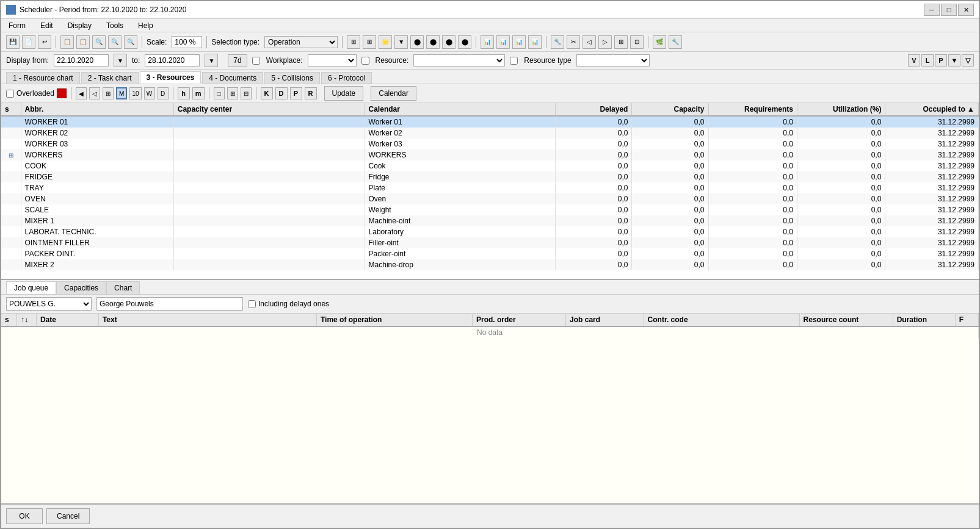  Describe the element at coordinates (487, 42) in the screenshot. I see `tb-chart1: 📊` at that location.